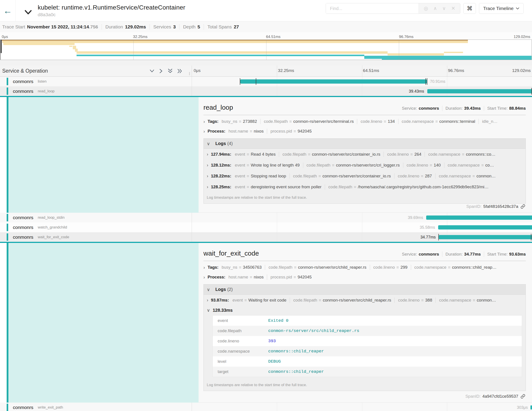  Describe the element at coordinates (362, 81) in the screenshot. I see `span-timeline-cell: 70.91ms` at that location.